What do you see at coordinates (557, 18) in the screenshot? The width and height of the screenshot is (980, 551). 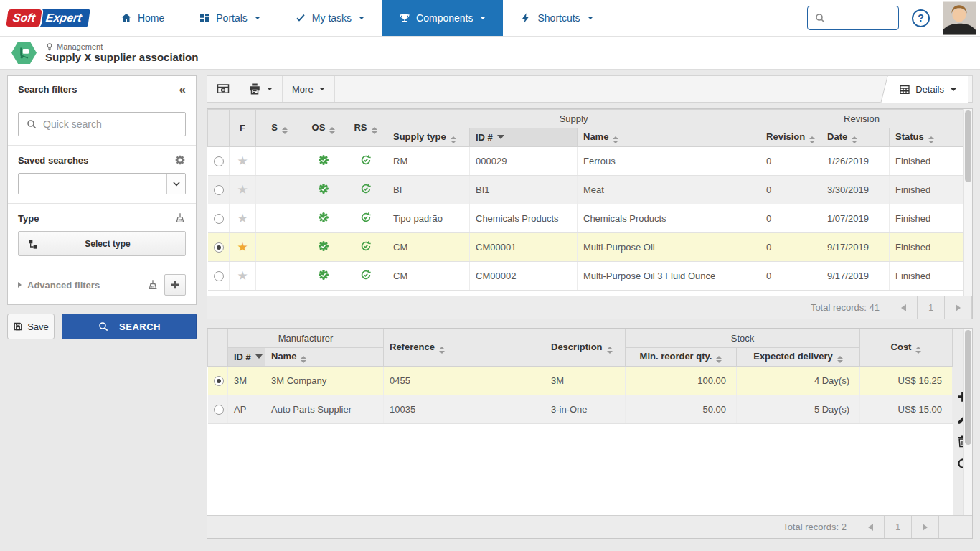 I see `nav-item-shortcuts: Shortcuts` at bounding box center [557, 18].